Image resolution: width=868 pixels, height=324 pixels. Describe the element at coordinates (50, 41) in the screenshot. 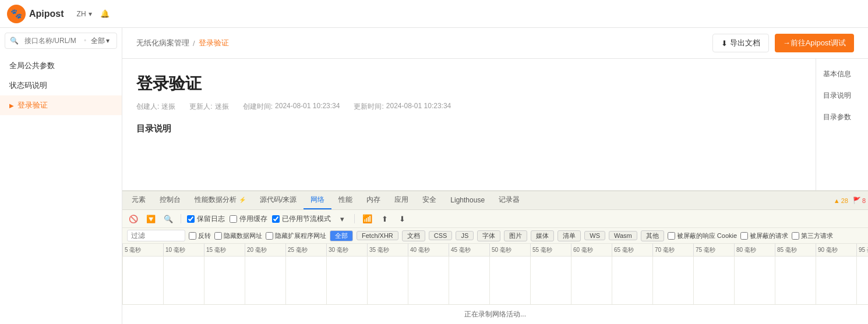

I see `search-input` at that location.